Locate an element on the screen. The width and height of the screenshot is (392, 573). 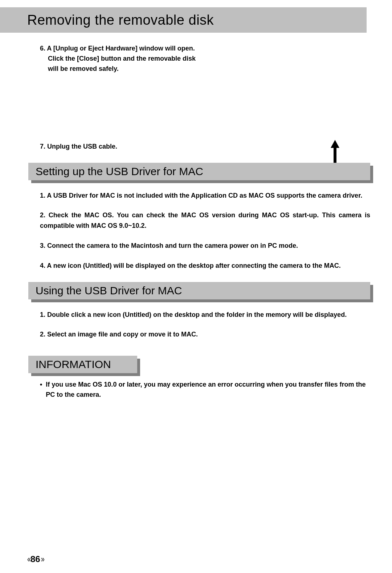
section1-item-2: 2. Check the MAC OS. You can check the M… is located at coordinates (205, 221).